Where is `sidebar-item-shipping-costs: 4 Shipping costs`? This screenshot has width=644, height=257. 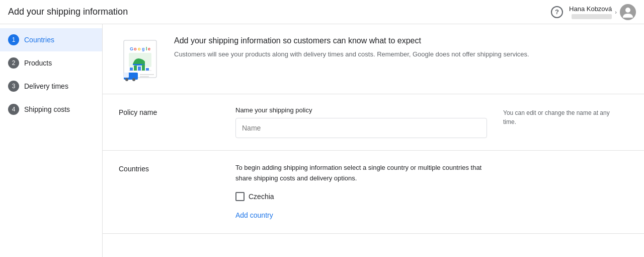
sidebar-item-shipping-costs: 4 Shipping costs is located at coordinates (51, 109).